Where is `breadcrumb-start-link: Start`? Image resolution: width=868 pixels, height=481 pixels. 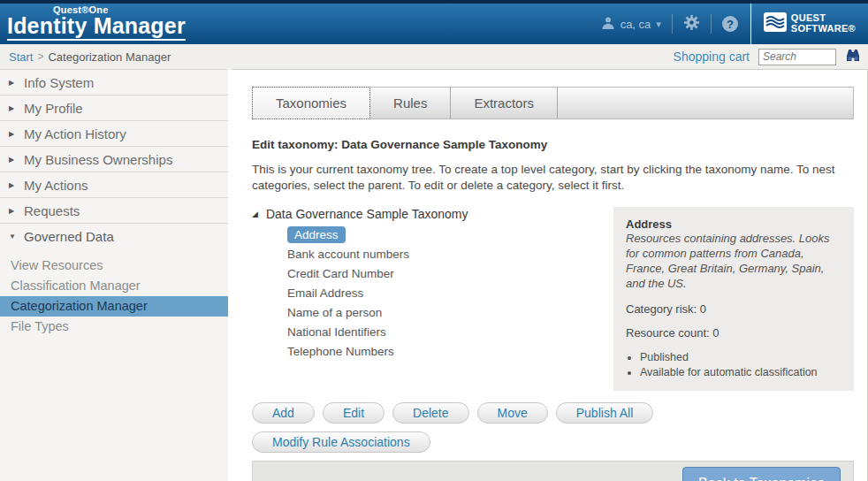
breadcrumb-start-link: Start is located at coordinates (21, 57).